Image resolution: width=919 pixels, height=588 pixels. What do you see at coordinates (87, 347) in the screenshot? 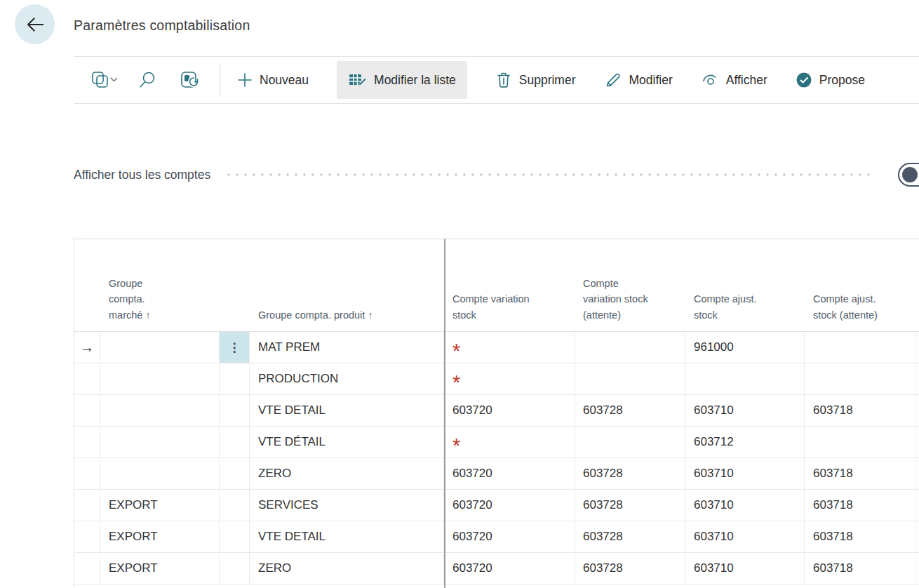
I see `current-row-indicator: →` at bounding box center [87, 347].